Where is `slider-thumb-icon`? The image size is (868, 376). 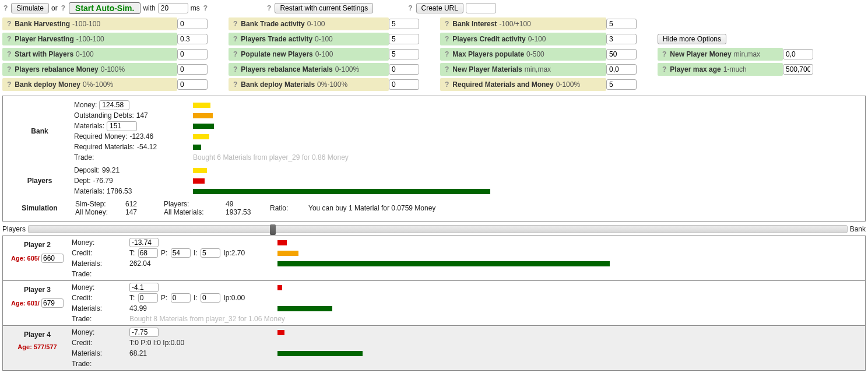
slider-thumb-icon is located at coordinates (273, 230).